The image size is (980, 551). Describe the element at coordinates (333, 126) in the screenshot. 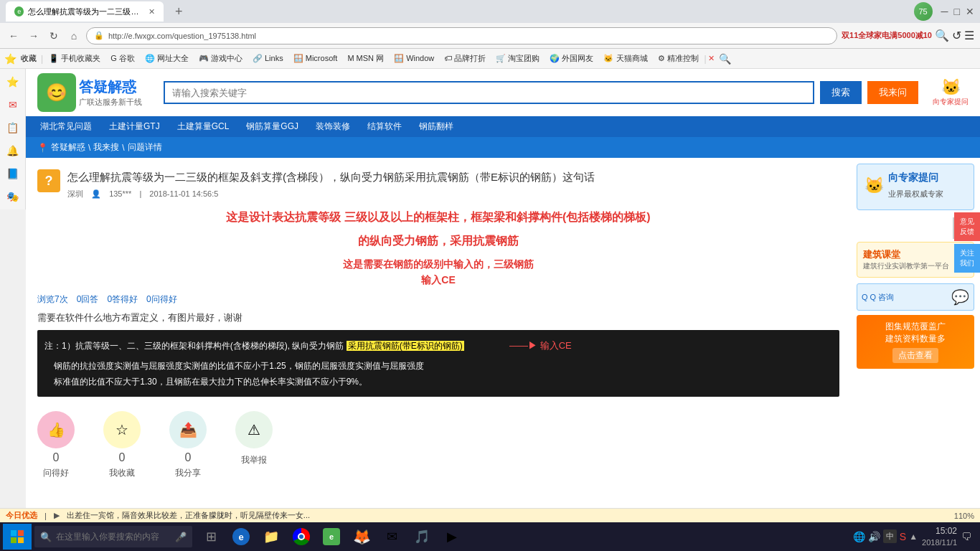

I see `cat-decor: 装饰装修` at that location.